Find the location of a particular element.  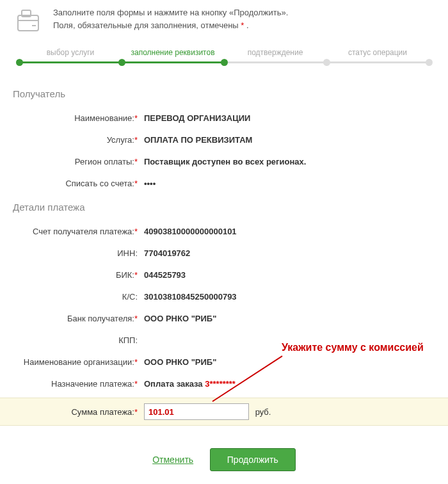

value-inn: 7704019762 is located at coordinates (288, 254).